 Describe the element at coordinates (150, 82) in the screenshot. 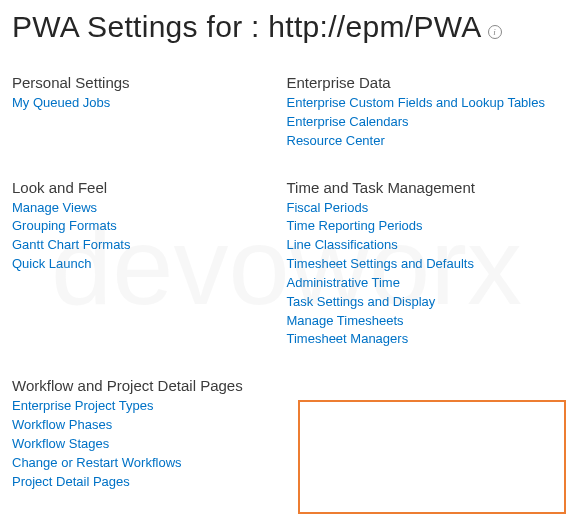

I see `section-title-personal: Personal Settings` at that location.